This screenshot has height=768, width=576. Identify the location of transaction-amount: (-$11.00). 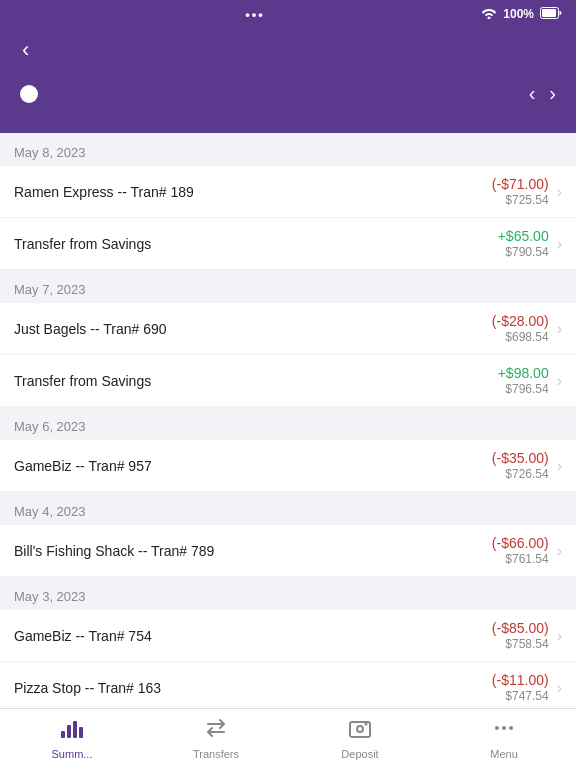
(520, 680).